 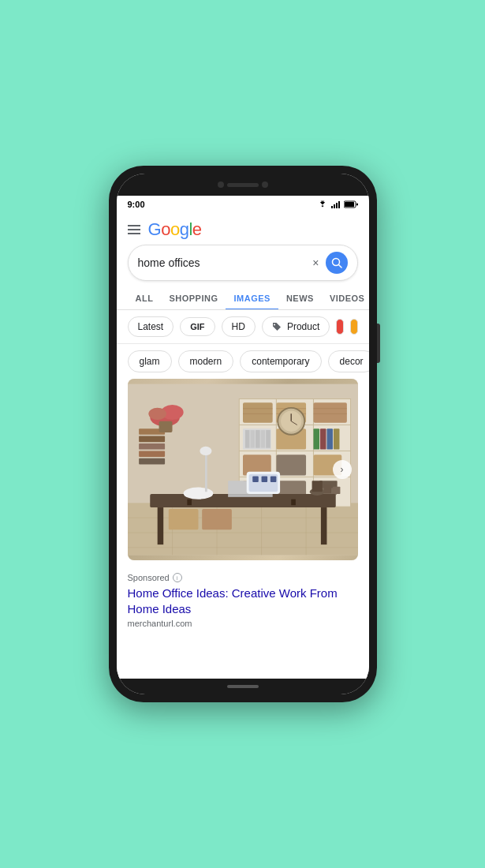 What do you see at coordinates (243, 263) in the screenshot?
I see `search-bar: home offices ×` at bounding box center [243, 263].